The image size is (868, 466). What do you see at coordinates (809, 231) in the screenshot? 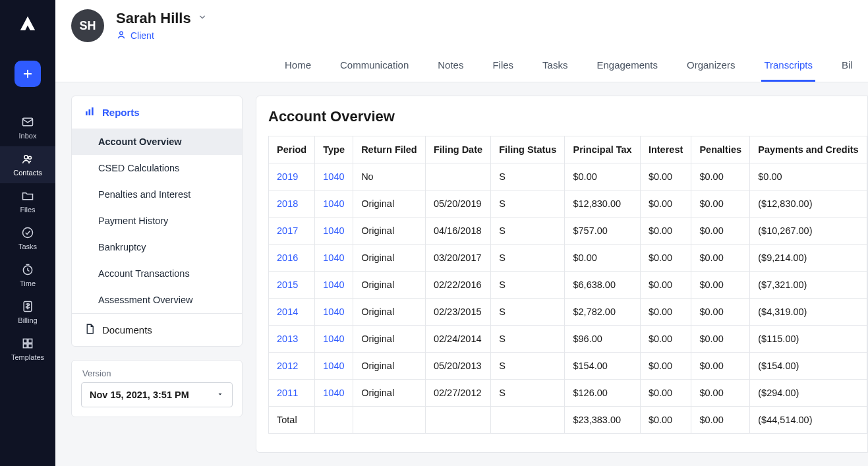
I see `payments-cell: ($10,267.00)` at bounding box center [809, 231].